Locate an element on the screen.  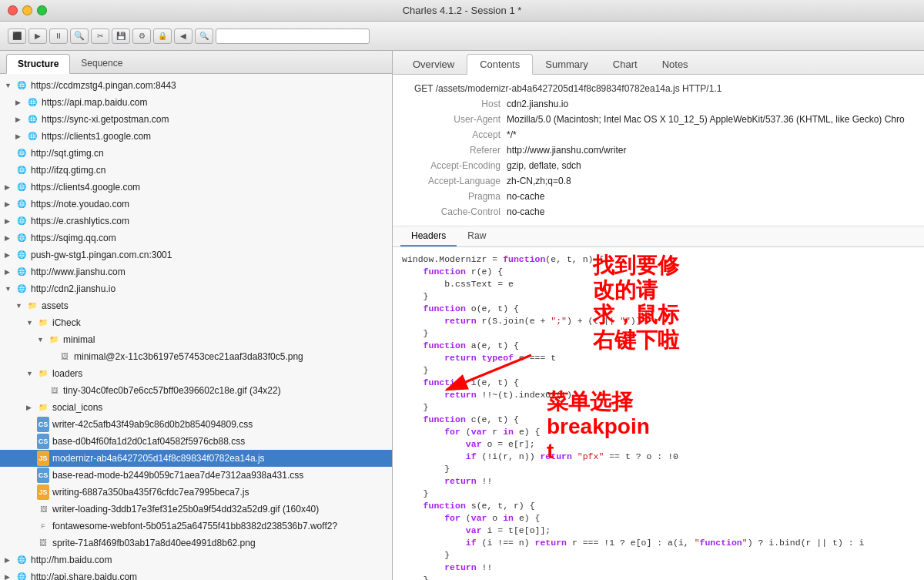
subtab-raw: Raw is located at coordinates (477, 236).